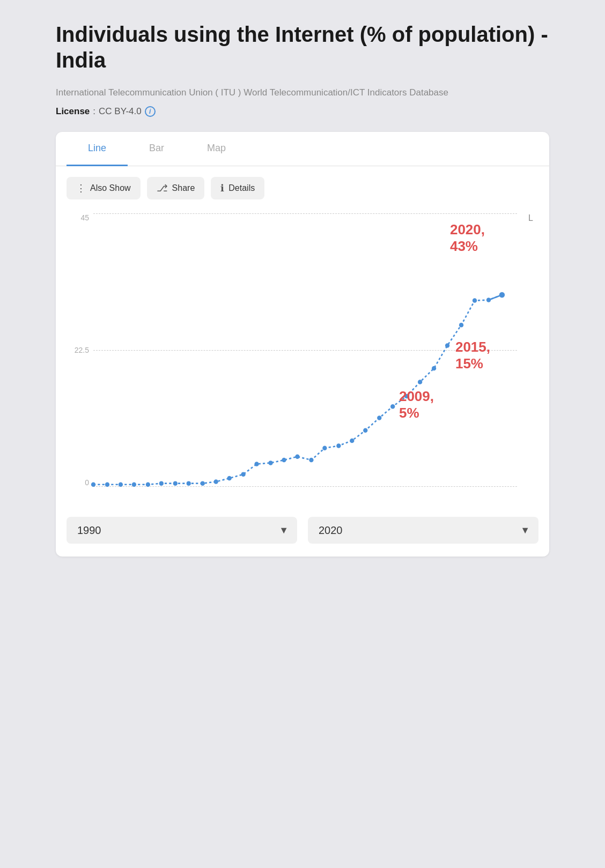 The height and width of the screenshot is (868, 605). What do you see at coordinates (302, 187) in the screenshot?
I see `toolbar: ⋮ Also Show ⎇ Share ℹ Details` at bounding box center [302, 187].